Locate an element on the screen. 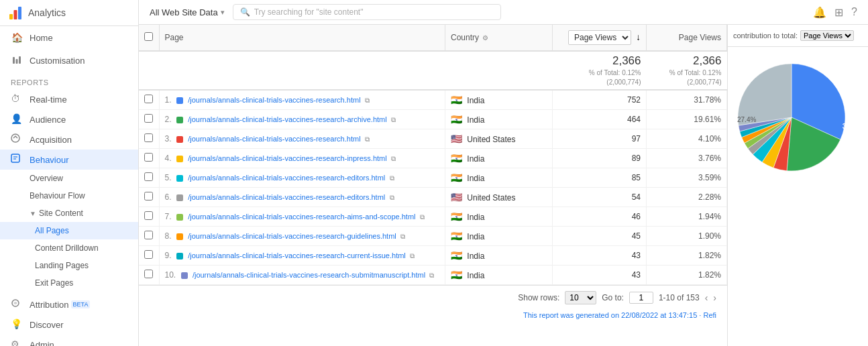  row-page-link-4: /journals/annals-clinical-trials-vaccine… is located at coordinates (286, 178).